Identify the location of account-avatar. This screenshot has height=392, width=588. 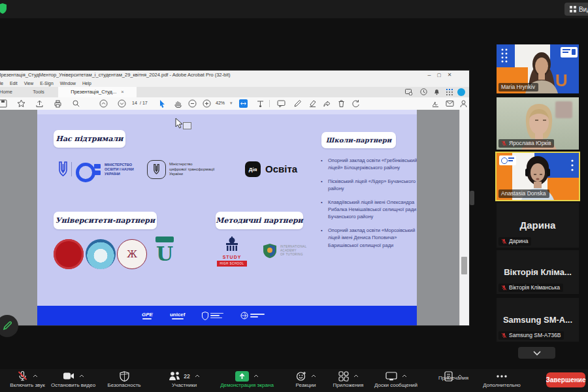
(461, 92).